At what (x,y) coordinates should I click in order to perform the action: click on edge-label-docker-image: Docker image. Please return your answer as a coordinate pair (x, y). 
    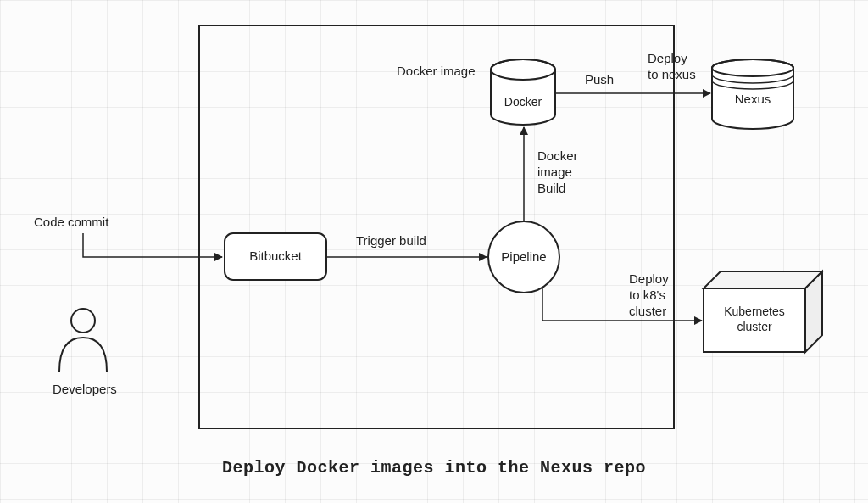
    Looking at the image, I should click on (443, 71).